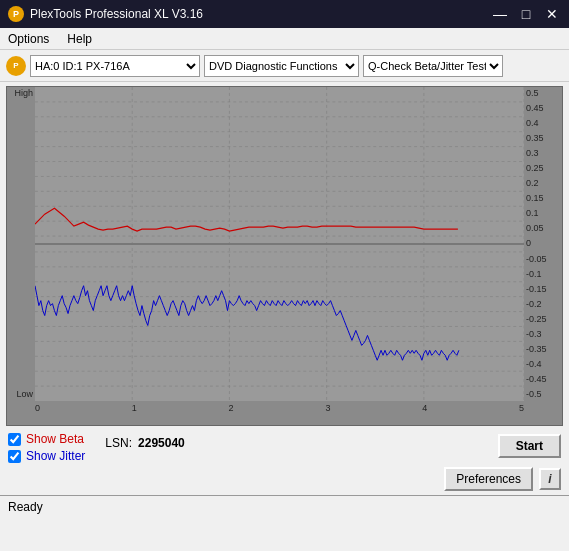  What do you see at coordinates (284, 14) in the screenshot?
I see `title-bar: P PlexTools Professional XL V3.16 — □ ✕` at bounding box center [284, 14].